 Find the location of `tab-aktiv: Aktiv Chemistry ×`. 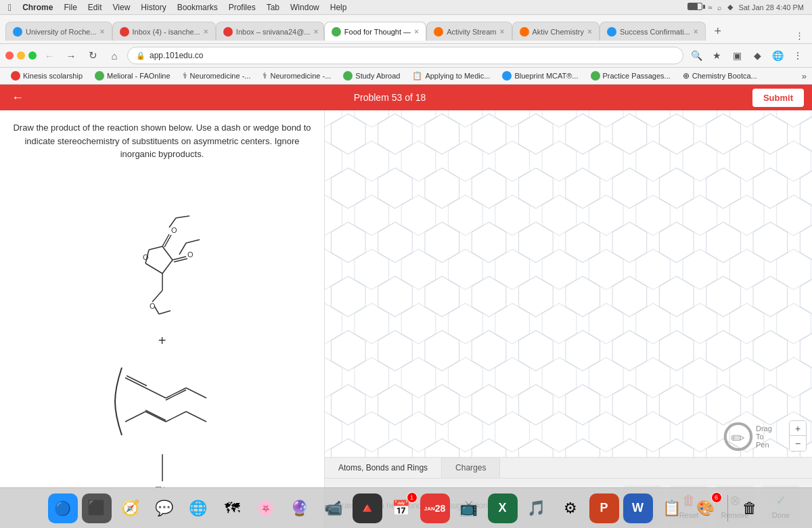

tab-aktiv: Aktiv Chemistry × is located at coordinates (556, 31).